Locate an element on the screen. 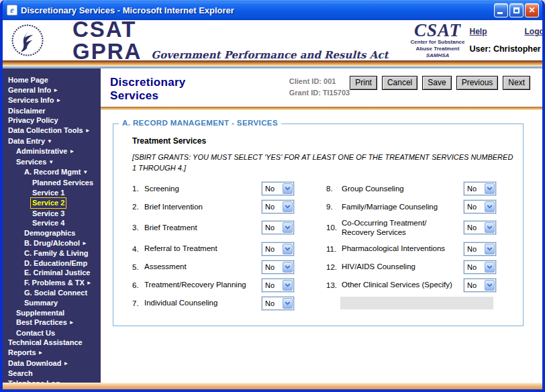  grant-id: Grant ID: TI15703 is located at coordinates (319, 93).